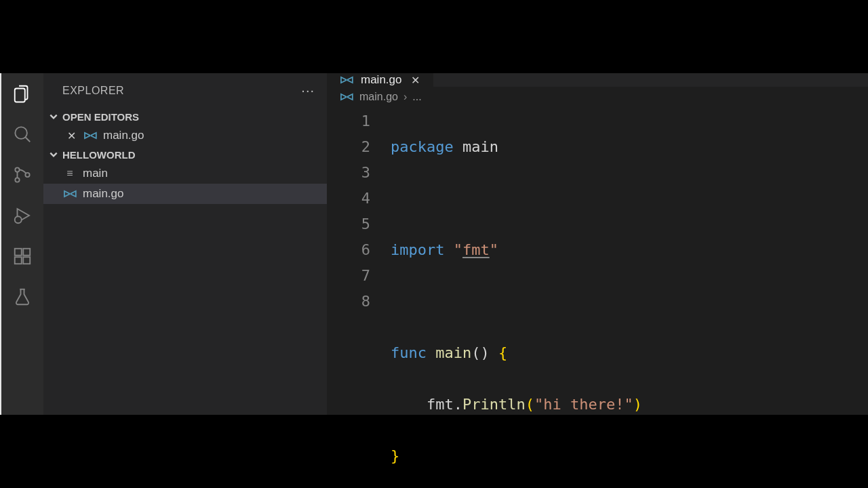  Describe the element at coordinates (349, 199) in the screenshot. I see `line-number: 4` at that location.